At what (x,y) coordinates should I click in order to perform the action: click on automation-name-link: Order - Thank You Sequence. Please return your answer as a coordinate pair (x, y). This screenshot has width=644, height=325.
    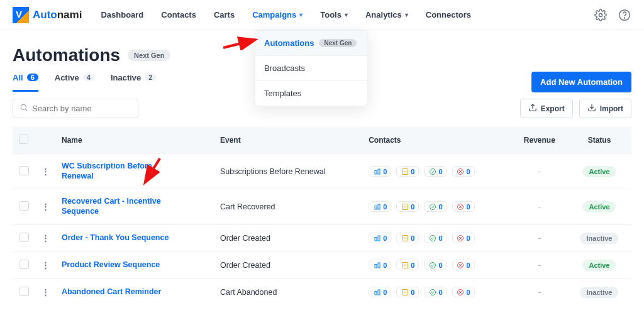
    Looking at the image, I should click on (115, 238).